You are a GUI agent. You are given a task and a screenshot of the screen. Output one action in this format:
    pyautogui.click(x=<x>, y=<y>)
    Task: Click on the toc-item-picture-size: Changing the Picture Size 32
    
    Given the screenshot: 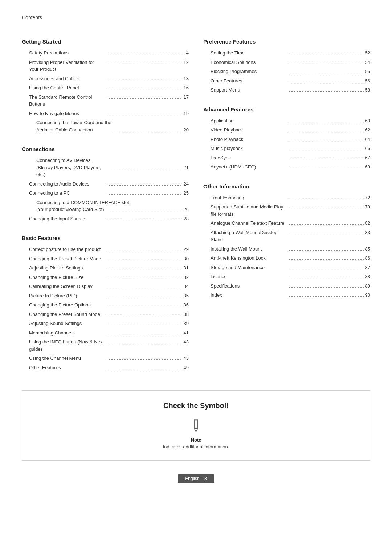 What is the action you would take?
    pyautogui.click(x=105, y=277)
    